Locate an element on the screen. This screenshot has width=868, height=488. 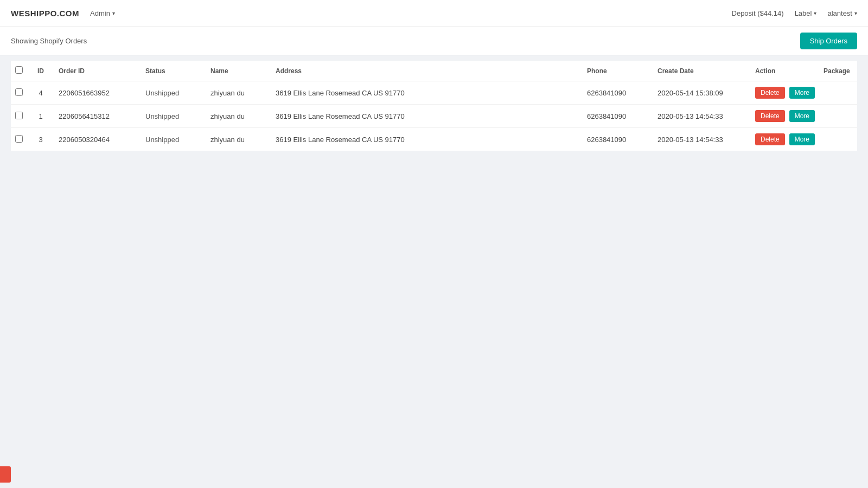
more-button-0: More is located at coordinates (802, 93).